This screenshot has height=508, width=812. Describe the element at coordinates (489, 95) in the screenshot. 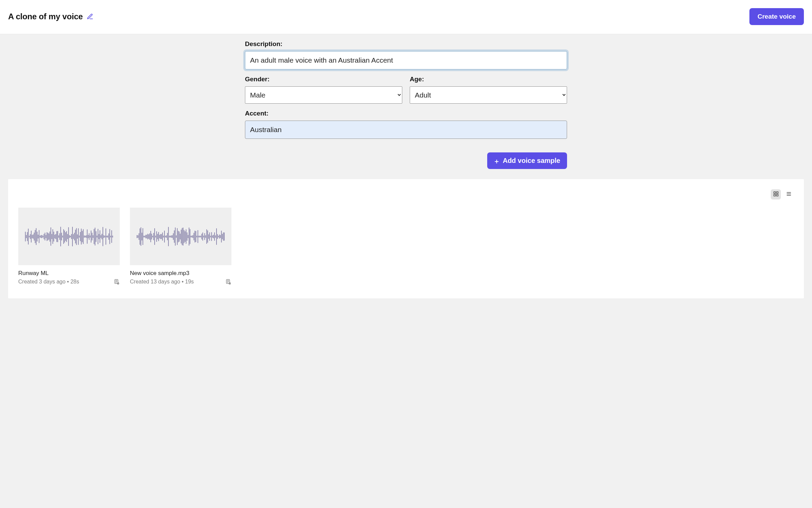

I see `age-select: Adult` at that location.